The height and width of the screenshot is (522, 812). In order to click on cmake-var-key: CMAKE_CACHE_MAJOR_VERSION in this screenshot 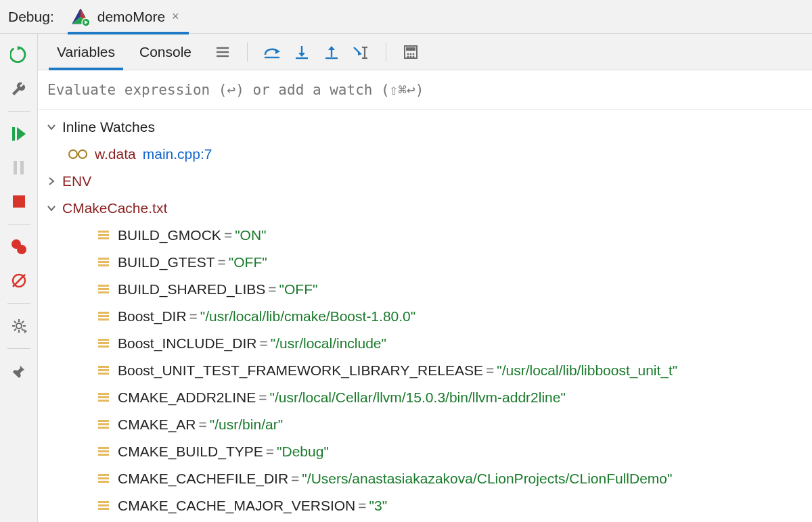, I will do `click(237, 506)`.